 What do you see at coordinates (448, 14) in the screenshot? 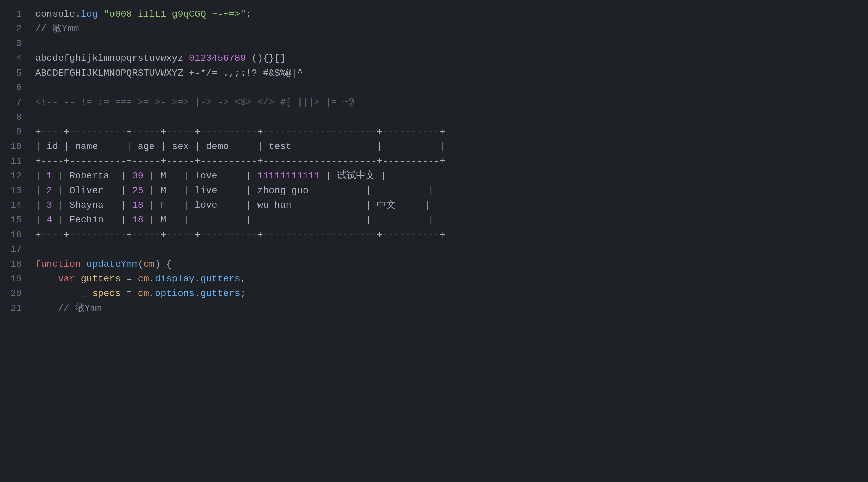
I see `code-line-1: console.log "o008 iIlL1 g9qCGQ ~-+=>";` at bounding box center [448, 14].